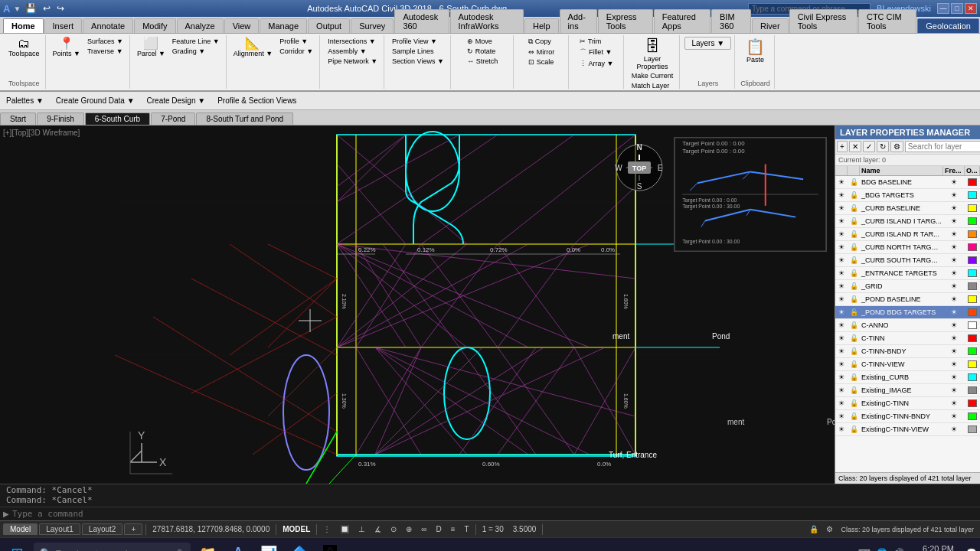 This screenshot has width=980, height=551. Describe the element at coordinates (908, 390) in the screenshot. I see `layer-row: ☀ 🔓 Existing_IMAGE ☀` at that location.